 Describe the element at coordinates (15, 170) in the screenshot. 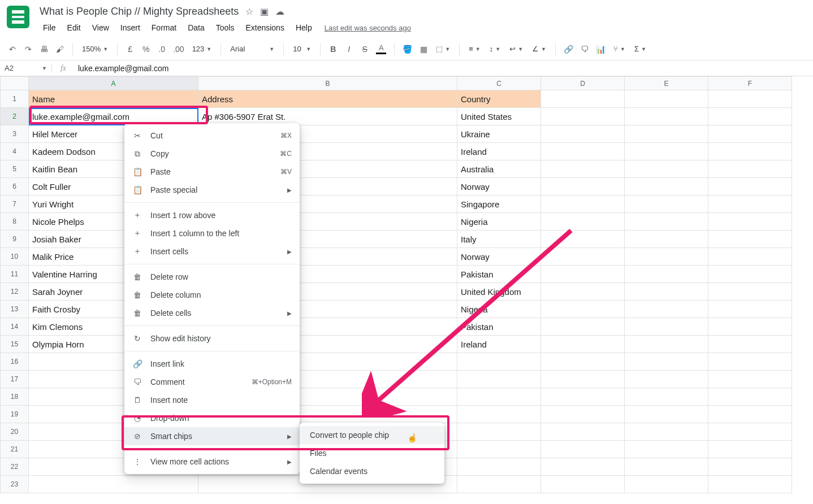

I see `row-header: 5` at that location.